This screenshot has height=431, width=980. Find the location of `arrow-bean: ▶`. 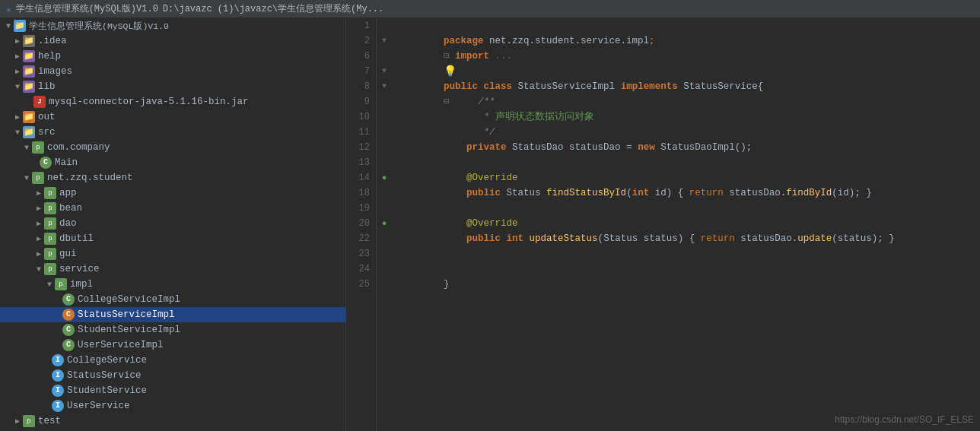

arrow-bean: ▶ is located at coordinates (39, 208).